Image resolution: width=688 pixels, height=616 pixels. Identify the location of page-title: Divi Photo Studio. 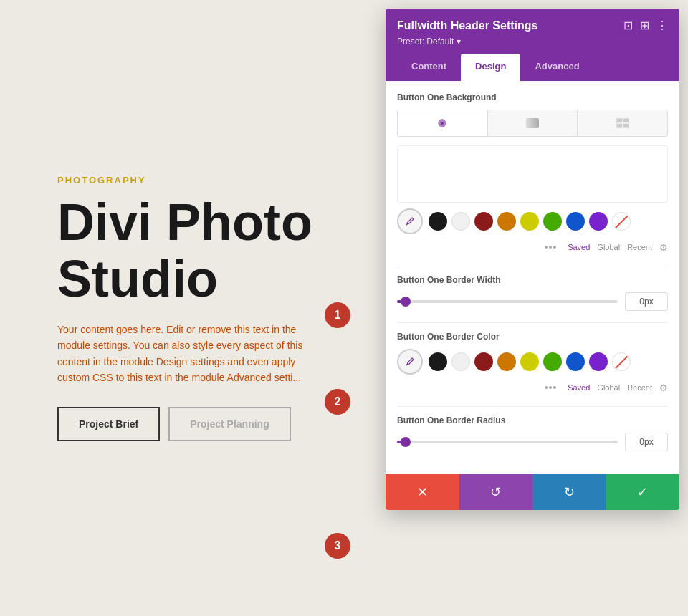
(185, 251).